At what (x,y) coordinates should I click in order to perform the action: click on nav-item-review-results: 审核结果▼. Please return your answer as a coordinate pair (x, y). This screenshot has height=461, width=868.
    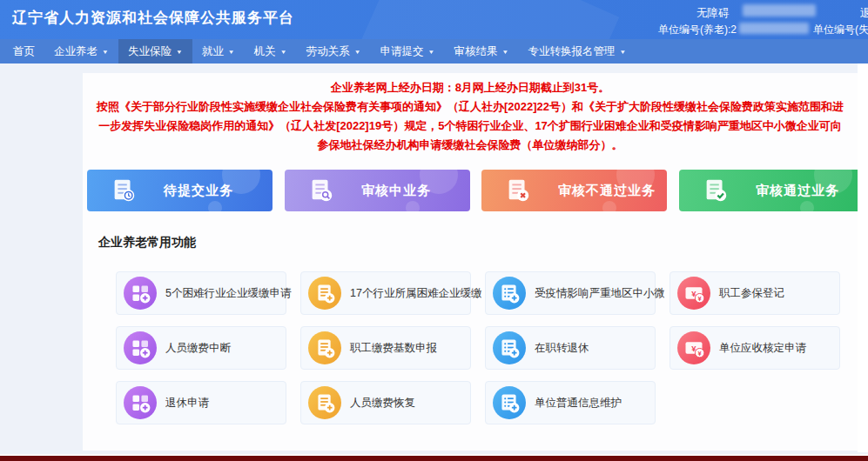
    Looking at the image, I should click on (482, 51).